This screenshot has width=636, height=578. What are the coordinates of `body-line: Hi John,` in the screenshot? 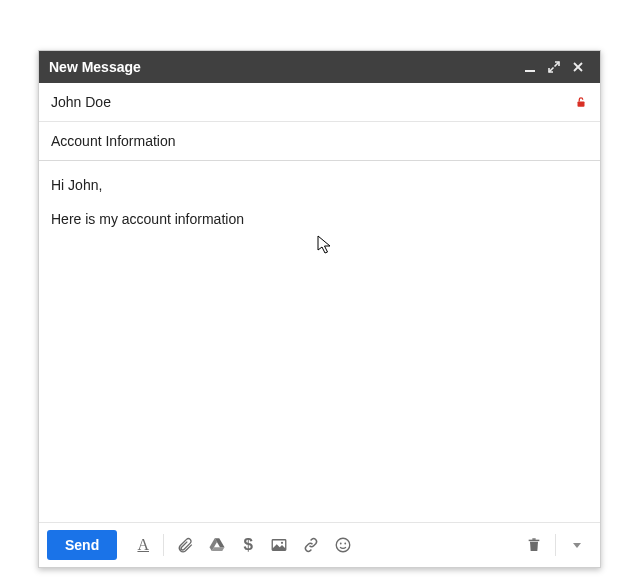 It's located at (320, 185).